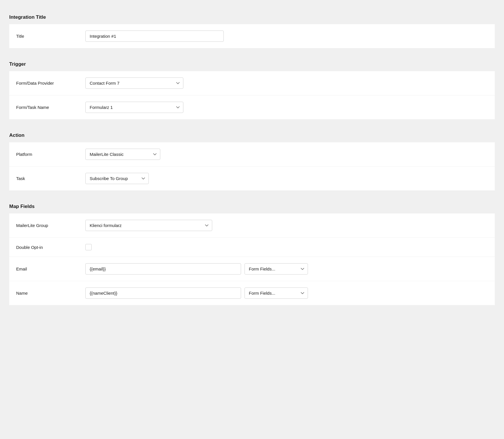 Image resolution: width=504 pixels, height=439 pixels. What do you see at coordinates (252, 269) in the screenshot?
I see `email-row: Email Form Fields...` at bounding box center [252, 269].